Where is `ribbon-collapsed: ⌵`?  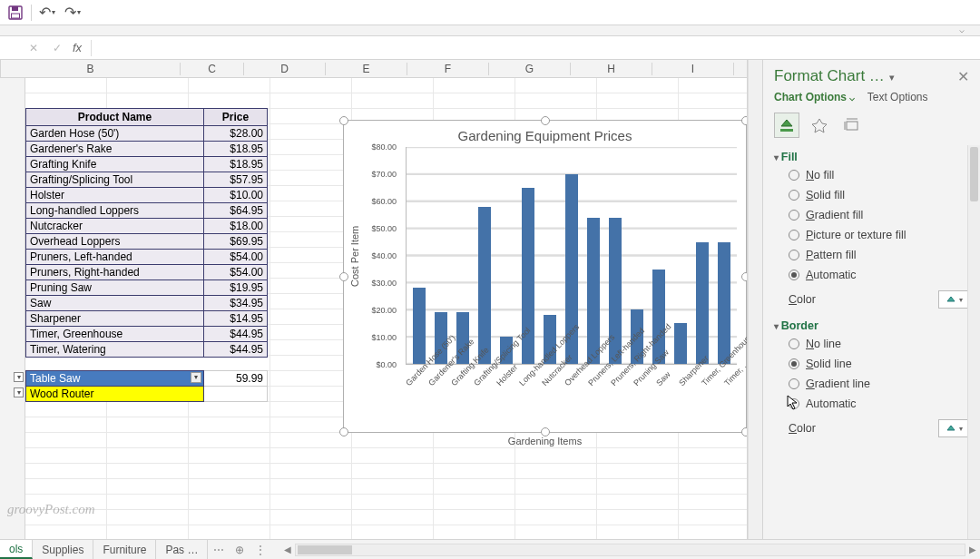
ribbon-collapsed: ⌵ is located at coordinates (490, 31).